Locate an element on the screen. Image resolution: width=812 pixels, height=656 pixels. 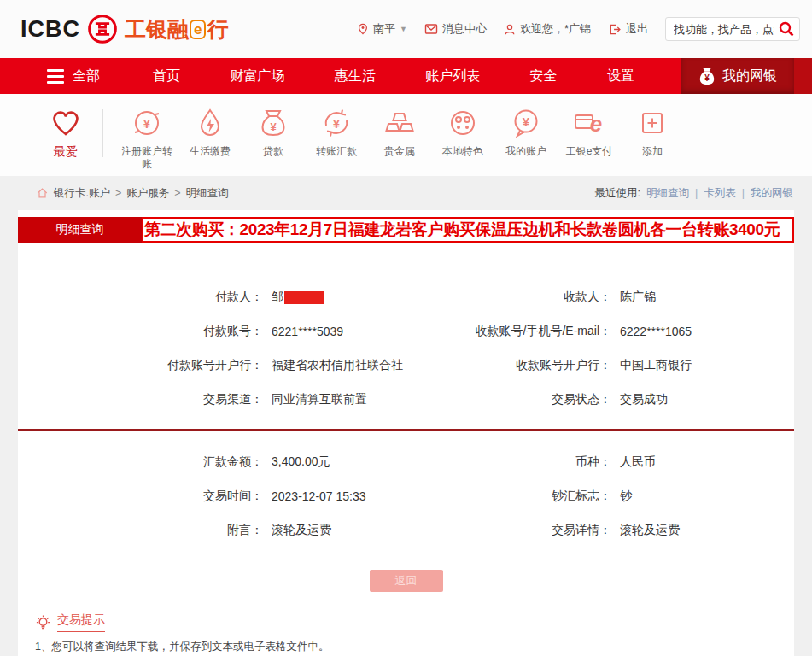
detail-row: 汇款金额： 3,400.00元 币种： 人民币 is located at coordinates (406, 462).